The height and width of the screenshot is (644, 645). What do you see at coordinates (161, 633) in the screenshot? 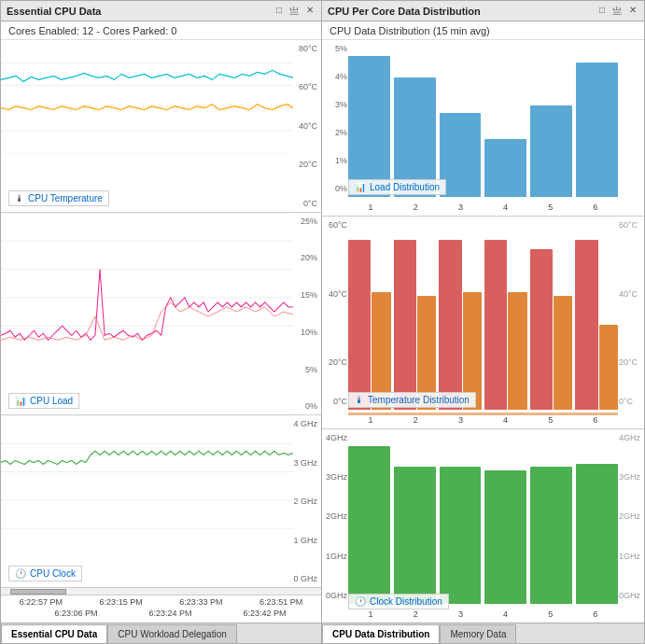
I see `left-tab-bar: Essential CPU Data CPU Workload Delegati…` at bounding box center [161, 633].